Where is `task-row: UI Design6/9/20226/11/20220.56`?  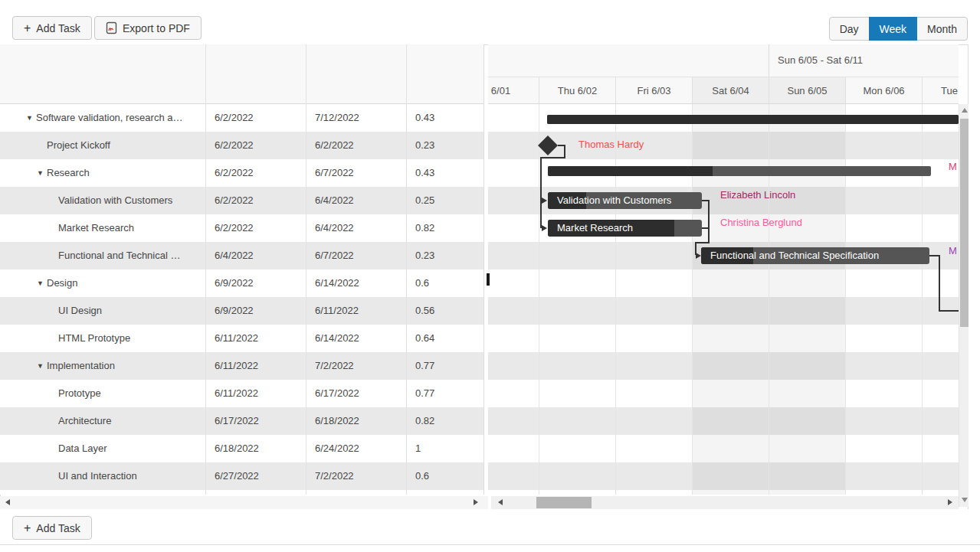 task-row: UI Design6/9/20226/11/20220.56 is located at coordinates (242, 311).